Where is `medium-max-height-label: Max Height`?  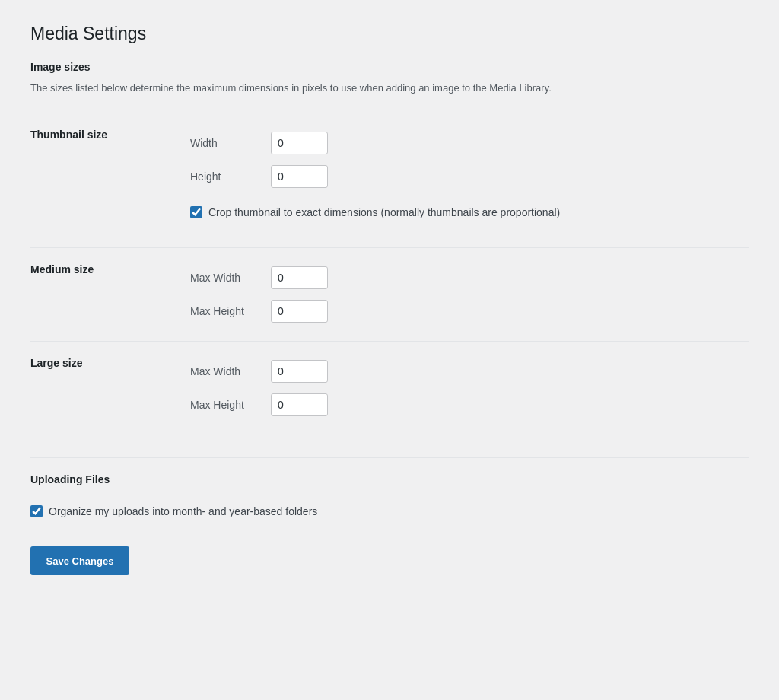
medium-max-height-label: Max Height is located at coordinates (224, 311).